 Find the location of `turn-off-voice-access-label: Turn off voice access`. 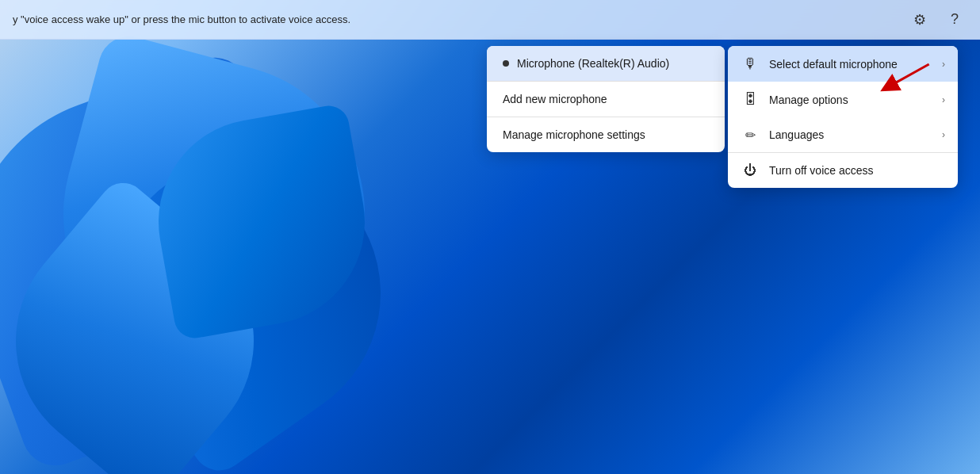

turn-off-voice-access-label: Turn off voice access is located at coordinates (857, 170).